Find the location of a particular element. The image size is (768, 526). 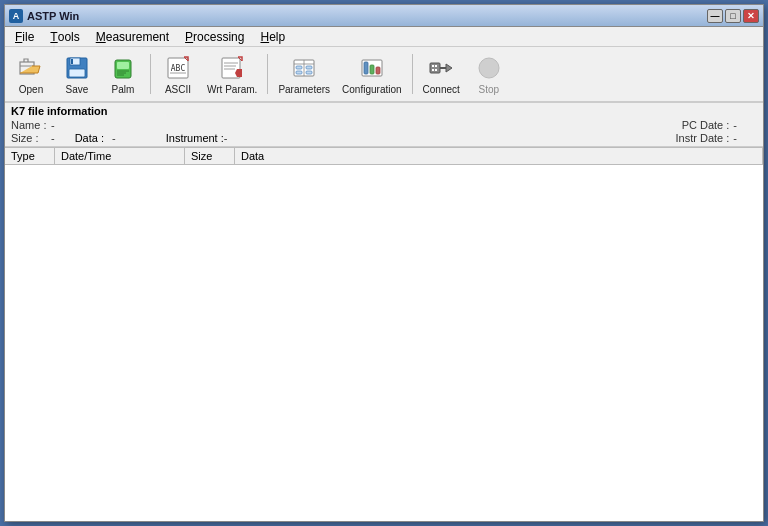

name-value: - is located at coordinates (53, 125).